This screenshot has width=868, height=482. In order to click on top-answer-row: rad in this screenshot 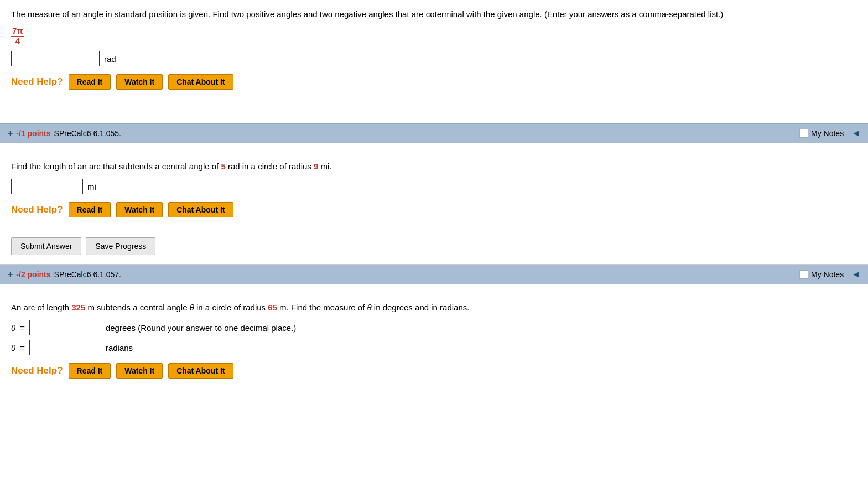, I will do `click(434, 59)`.